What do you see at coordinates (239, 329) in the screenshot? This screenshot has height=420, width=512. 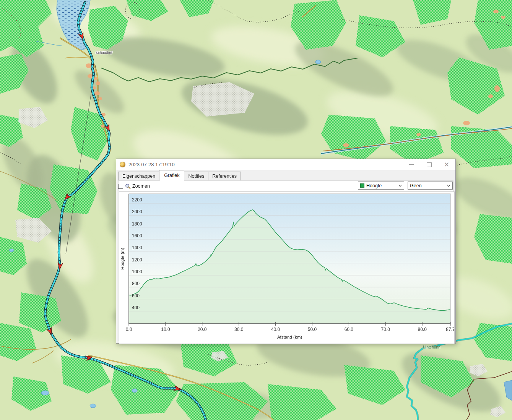 I see `svg-text: 30.0` at bounding box center [239, 329].